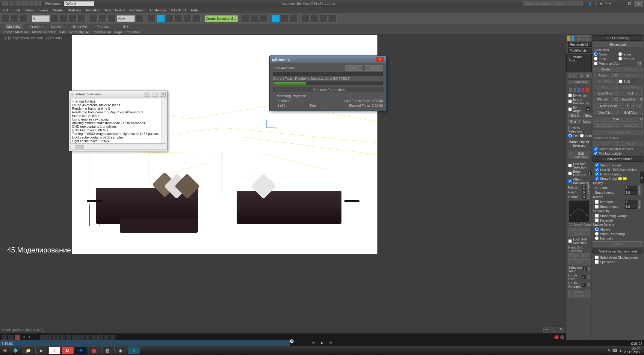 The image size is (644, 355). I want to click on msmooth-button: MSmooth, so click(603, 100).